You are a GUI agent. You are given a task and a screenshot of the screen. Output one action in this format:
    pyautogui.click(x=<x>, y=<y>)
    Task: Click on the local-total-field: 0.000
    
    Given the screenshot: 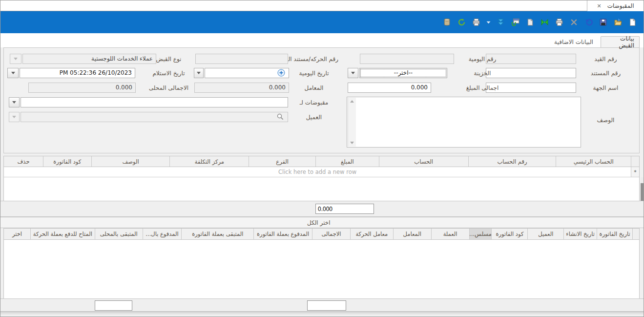 What is the action you would take?
    pyautogui.click(x=82, y=88)
    